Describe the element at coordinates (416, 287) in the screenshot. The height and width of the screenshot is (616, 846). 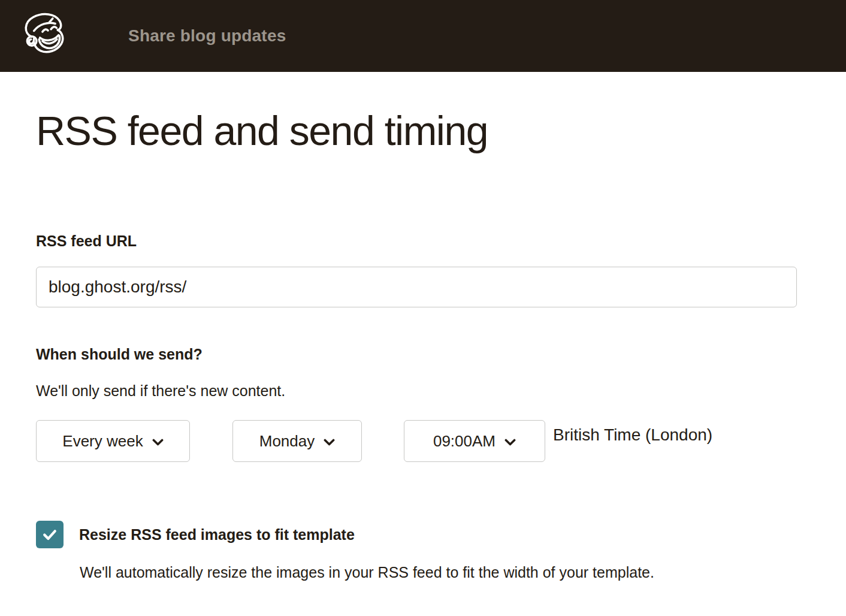
I see `rss-url-input` at that location.